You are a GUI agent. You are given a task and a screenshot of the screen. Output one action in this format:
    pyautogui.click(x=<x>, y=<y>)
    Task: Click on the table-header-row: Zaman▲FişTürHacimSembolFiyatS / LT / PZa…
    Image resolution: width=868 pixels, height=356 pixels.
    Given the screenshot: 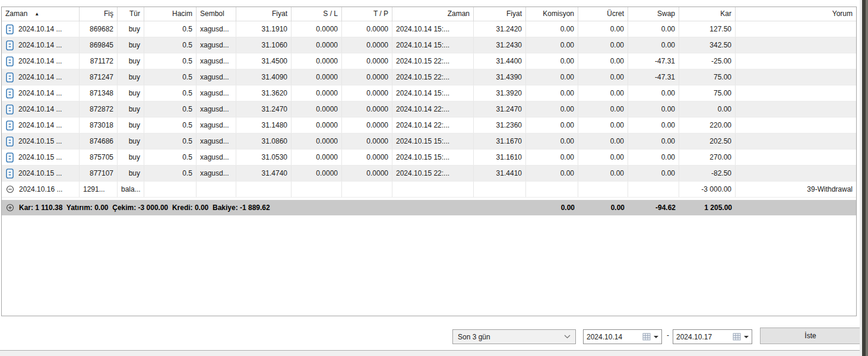 What is the action you would take?
    pyautogui.click(x=429, y=14)
    